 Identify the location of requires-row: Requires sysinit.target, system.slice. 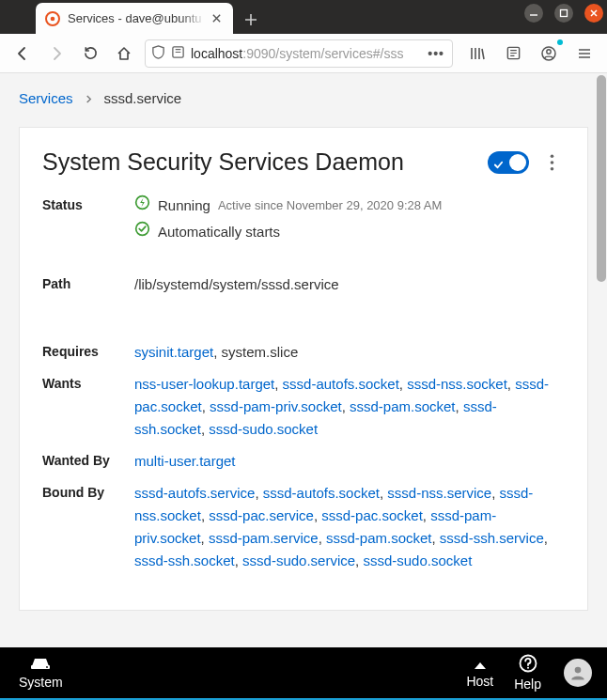
(304, 352).